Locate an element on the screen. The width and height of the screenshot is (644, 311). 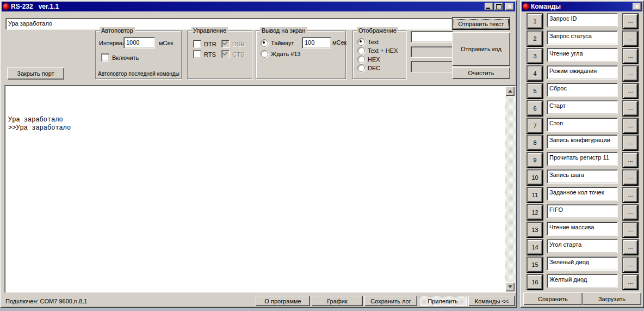
command-name-input: Заданное кол точек is located at coordinates (582, 194).